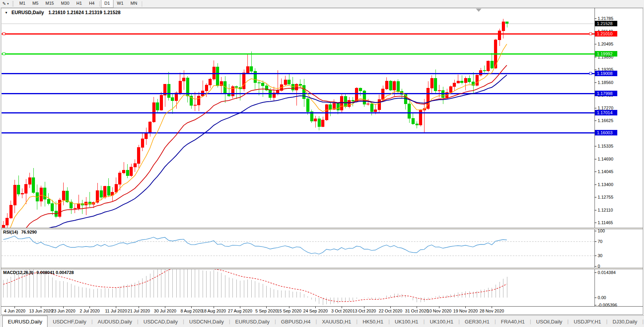 The image size is (644, 327). I want to click on svg-text: 1.19992, so click(605, 54).